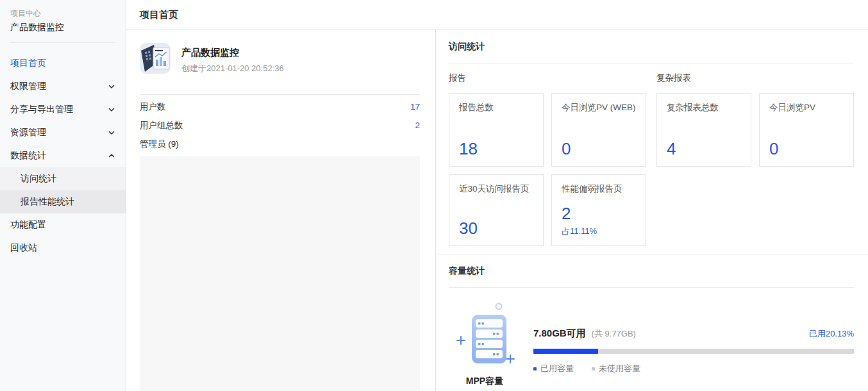 Image resolution: width=868 pixels, height=391 pixels. I want to click on project-head: 产品数据监控 创建于2021-01-20 20:52:36, so click(280, 59).